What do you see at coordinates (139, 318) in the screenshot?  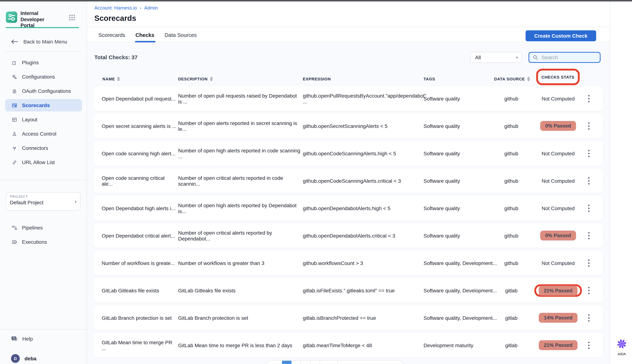 I see `check-name: GitLab Branch protection is set` at bounding box center [139, 318].